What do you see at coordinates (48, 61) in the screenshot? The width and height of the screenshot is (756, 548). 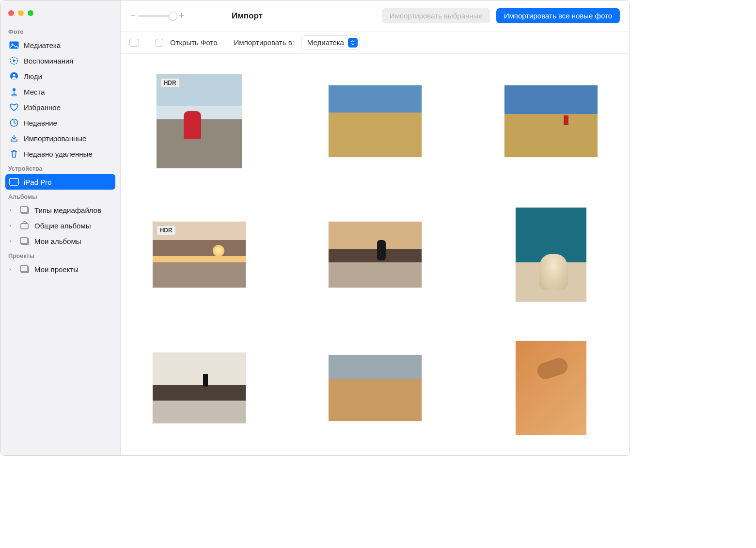 I see `sidebar-item-label: Воспоминания` at bounding box center [48, 61].